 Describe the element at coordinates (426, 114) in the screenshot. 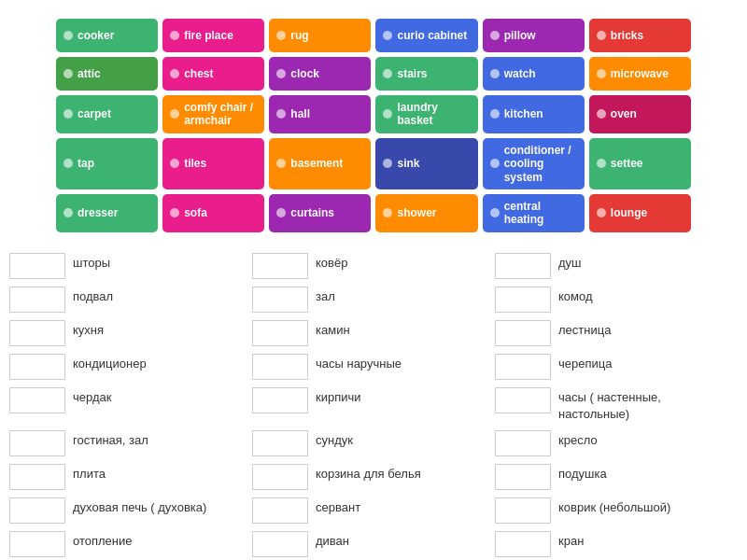

I see `word-button-laundry-basket: laundry basket` at that location.